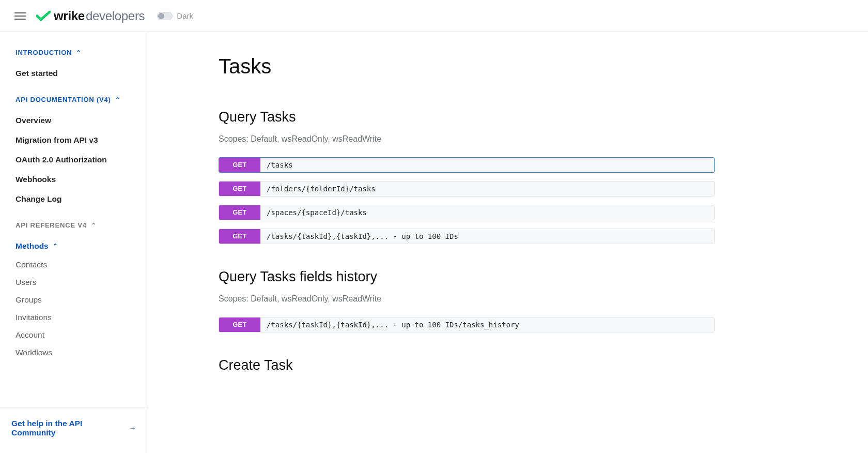  I want to click on sidebar-section-header: API REFERENCE V4⌃, so click(74, 225).